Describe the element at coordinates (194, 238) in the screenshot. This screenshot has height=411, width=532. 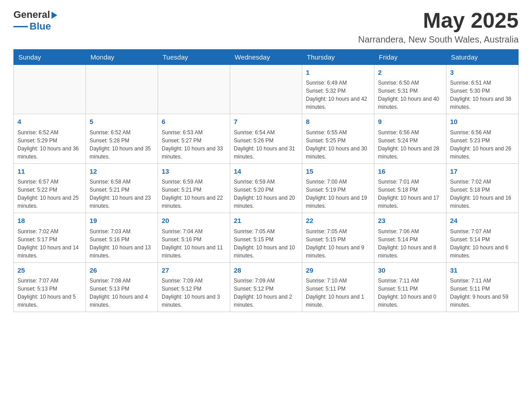
I see `day-cell: 20Sunrise: 7:04 AMSunset: 5:16 PMDayligh…` at that location.